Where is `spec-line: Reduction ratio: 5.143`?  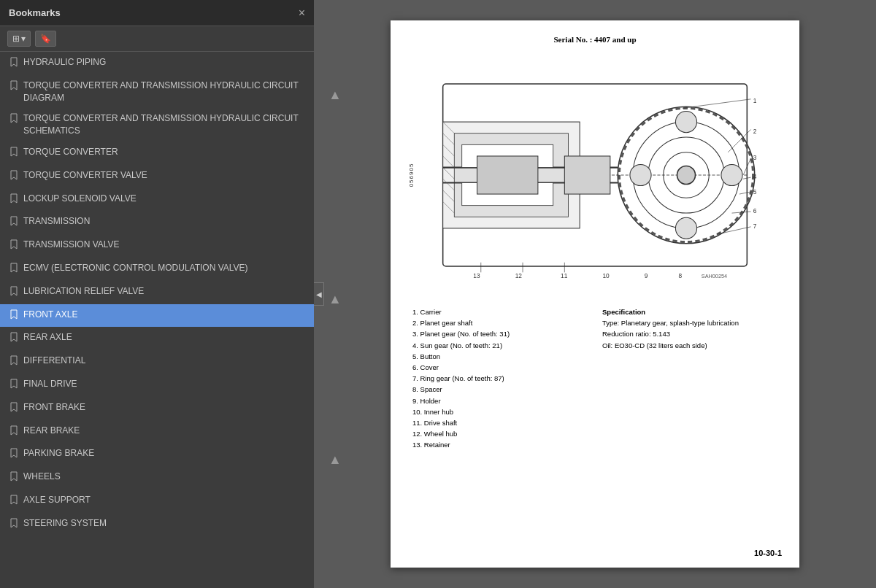
spec-line: Reduction ratio: 5.143 is located at coordinates (690, 334).